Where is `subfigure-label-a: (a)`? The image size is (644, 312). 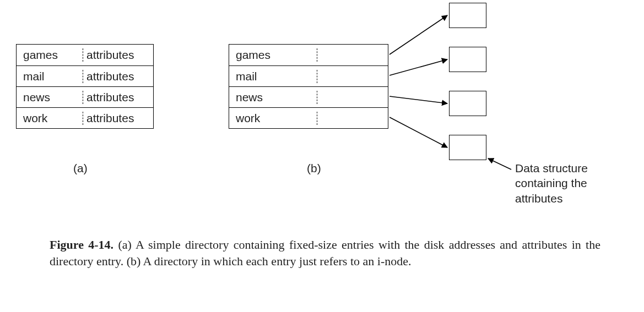
subfigure-label-a: (a) is located at coordinates (80, 168).